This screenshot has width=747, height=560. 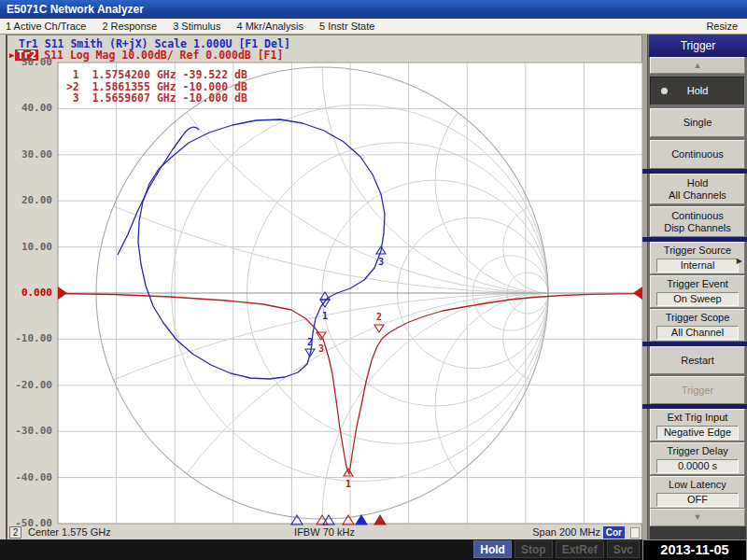 What do you see at coordinates (698, 123) in the screenshot?
I see `softkey-label: Single` at bounding box center [698, 123].